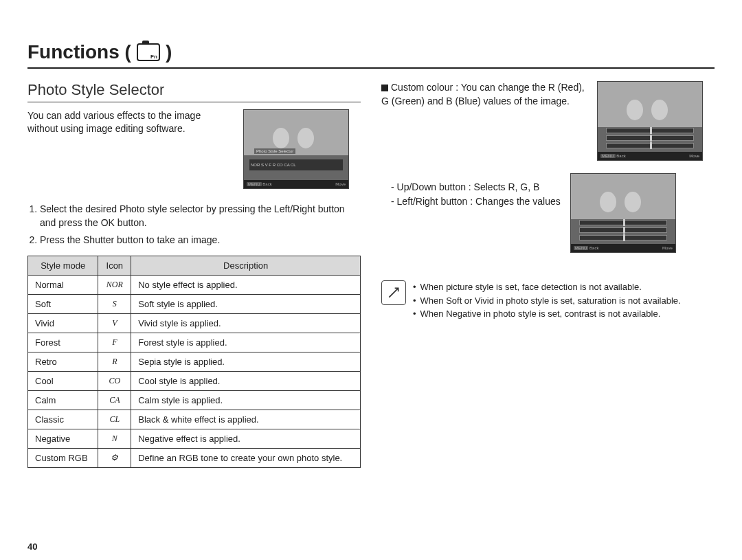 This screenshot has height=560, width=742. What do you see at coordinates (32, 547) in the screenshot?
I see `page-number: 40` at bounding box center [32, 547].